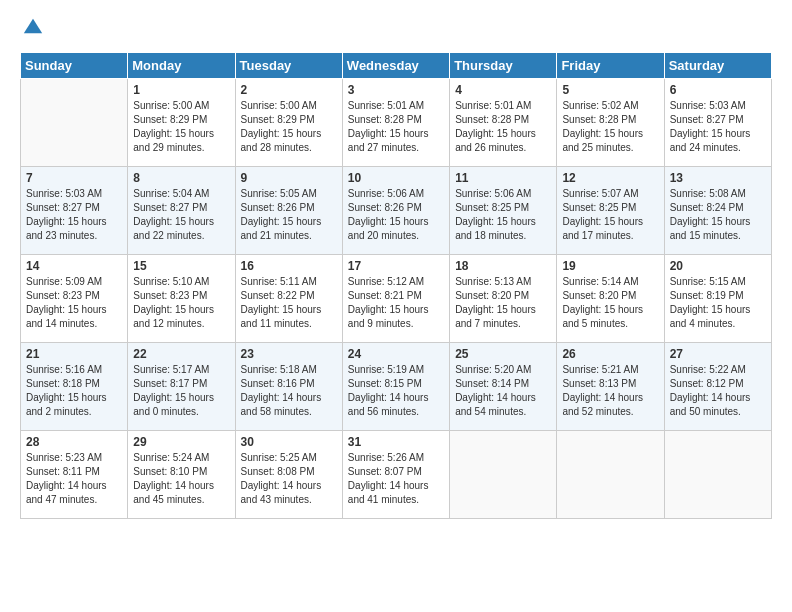 This screenshot has width=792, height=612. I want to click on sunset-text: Sunset: 8:25 PM, so click(492, 208).